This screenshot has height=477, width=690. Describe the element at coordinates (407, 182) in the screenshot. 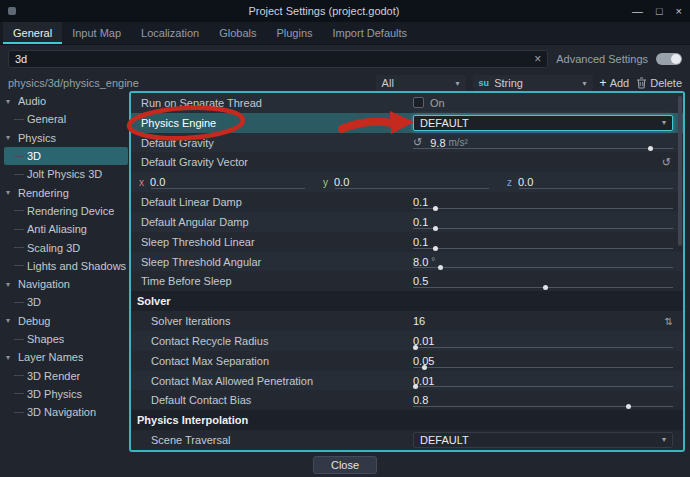

I see `vector-y-field: y 0.0` at that location.